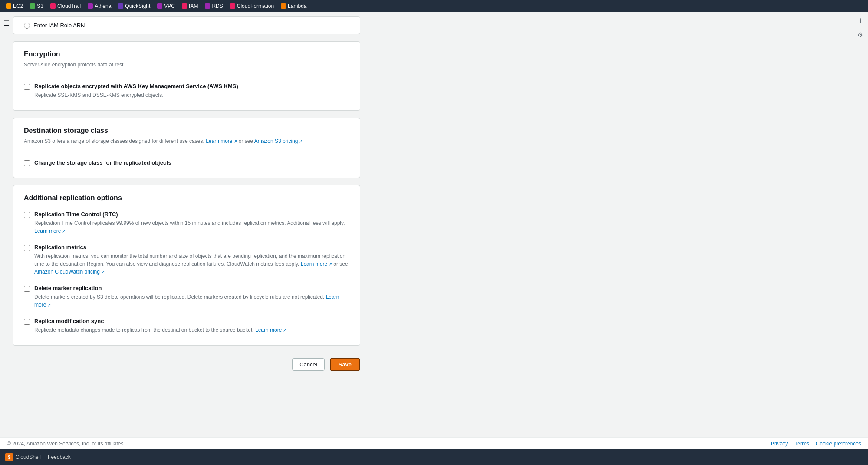  I want to click on nav-service-iam: IAM, so click(190, 6).